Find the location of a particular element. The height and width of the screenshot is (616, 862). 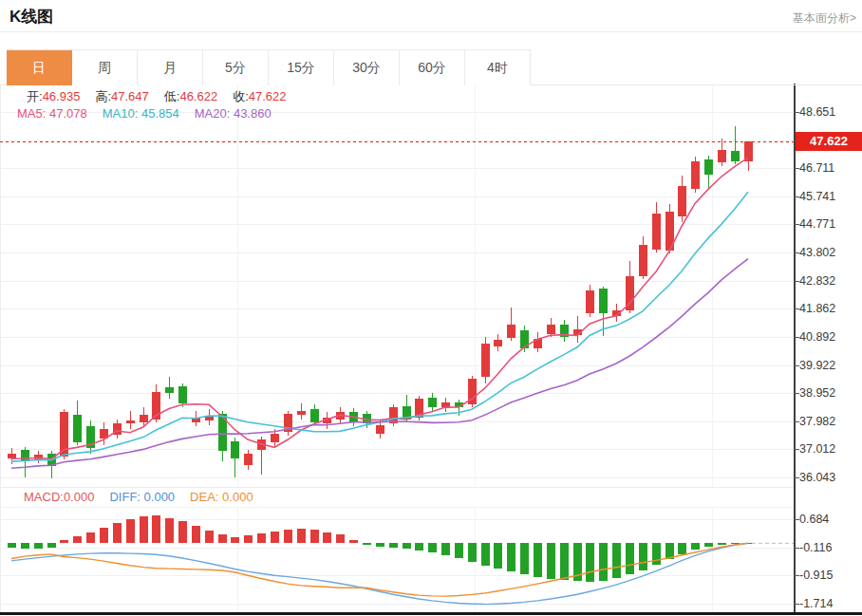

low-label: 低: is located at coordinates (173, 97).